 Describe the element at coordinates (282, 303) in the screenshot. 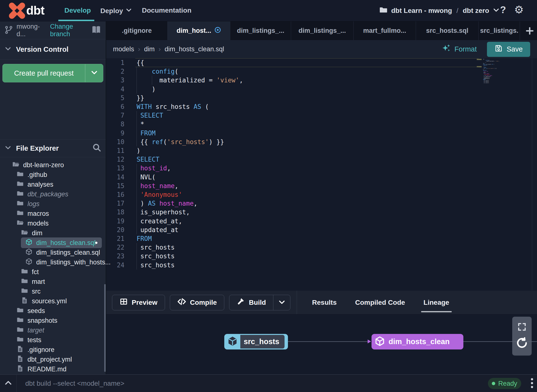

I see `build-dropdown-button` at that location.